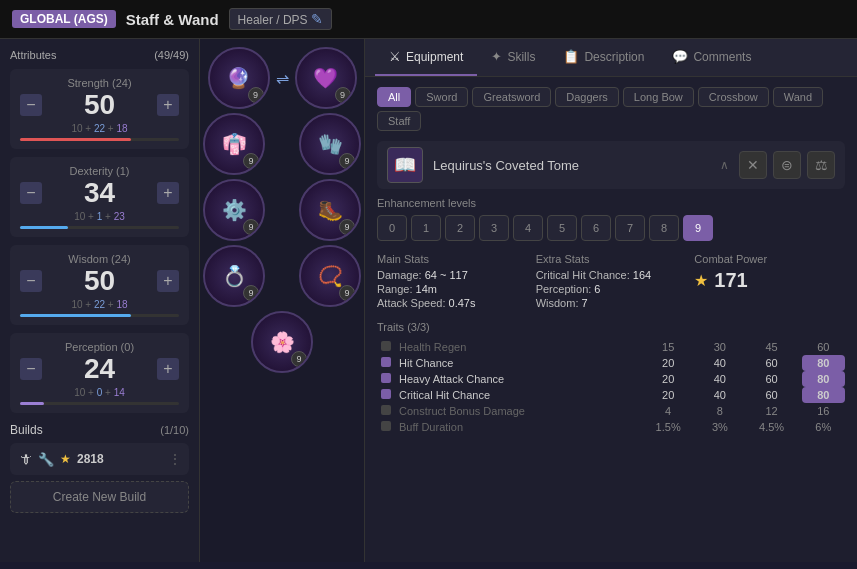 Image resolution: width=857 pixels, height=569 pixels. What do you see at coordinates (724, 165) in the screenshot?
I see `item-expand-icon: ∧` at bounding box center [724, 165].